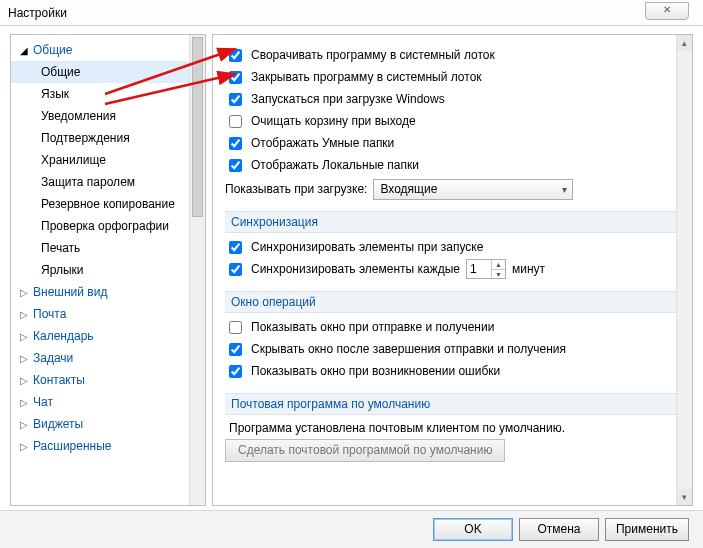 This screenshot has width=703, height=548. What do you see at coordinates (38, 13) in the screenshot?
I see `window-title: Настройки` at bounding box center [38, 13].